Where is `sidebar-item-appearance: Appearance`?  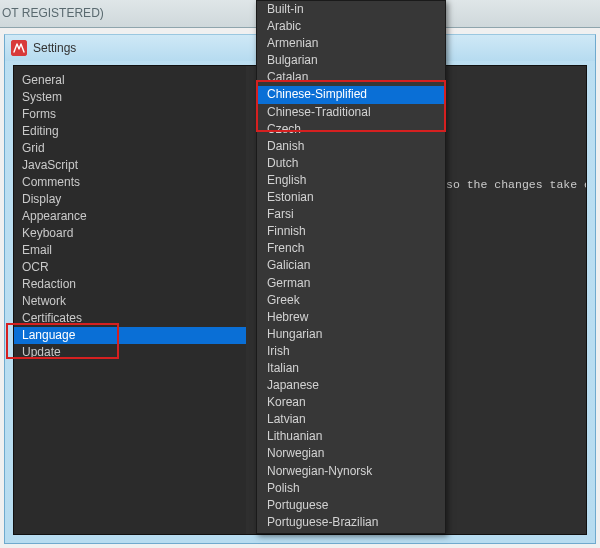 sidebar-item-appearance: Appearance is located at coordinates (130, 216).